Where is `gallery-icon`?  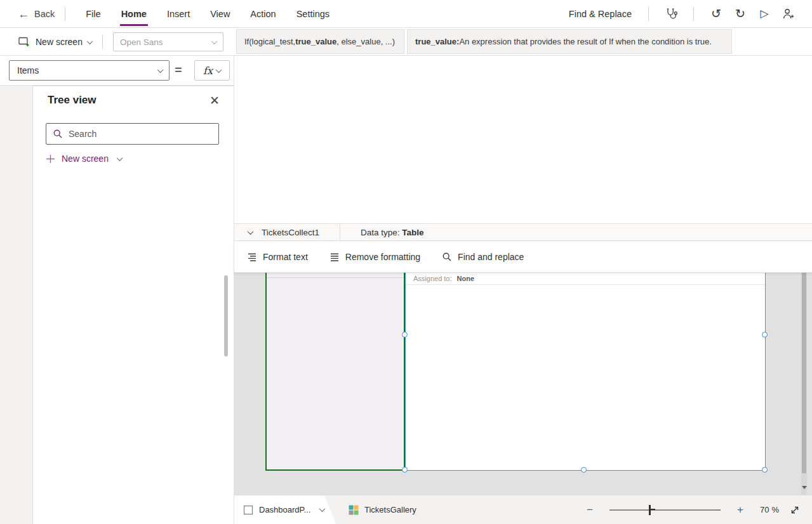 gallery-icon is located at coordinates (354, 510).